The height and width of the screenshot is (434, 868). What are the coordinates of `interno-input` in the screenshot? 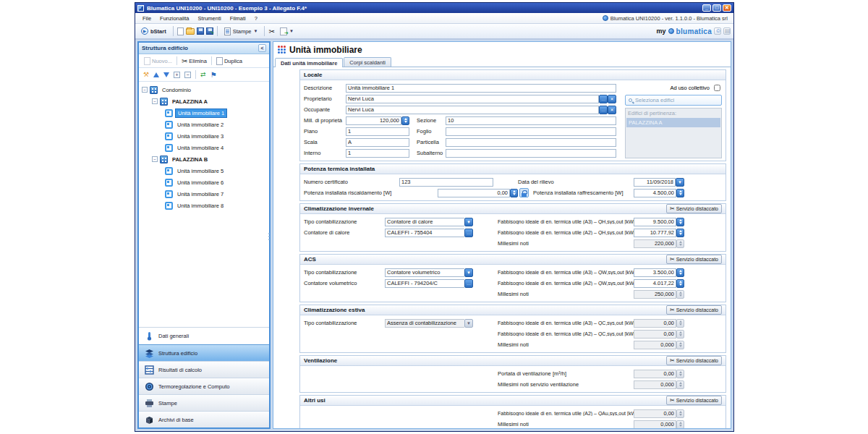 It's located at (378, 153).